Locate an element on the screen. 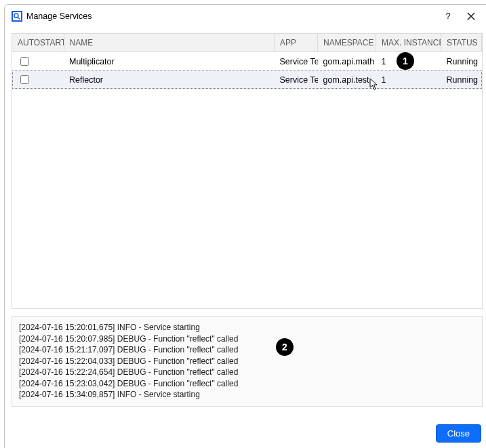  dialog-footer: Close is located at coordinates (245, 434).